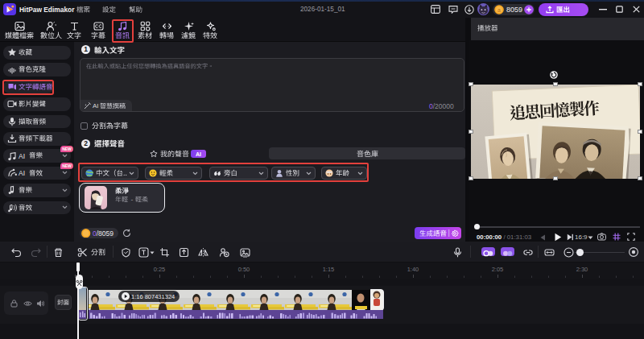  I want to click on svg-text: a, so click(499, 10).